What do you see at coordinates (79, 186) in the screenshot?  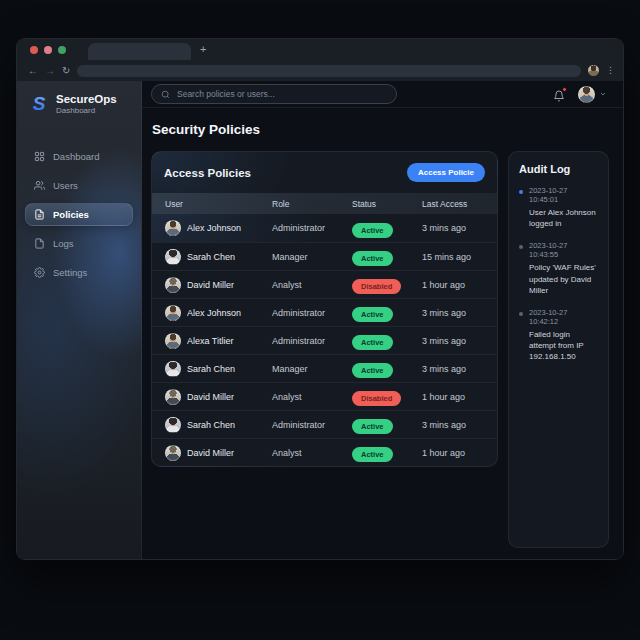 I see `sidebar-item-users: Users` at bounding box center [79, 186].